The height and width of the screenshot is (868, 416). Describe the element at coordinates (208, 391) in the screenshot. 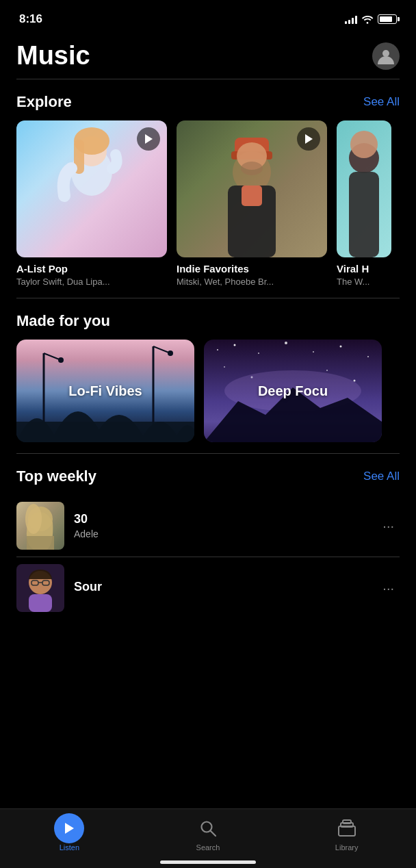

I see `mfy-scroll: Lo-Fi Vibes` at that location.